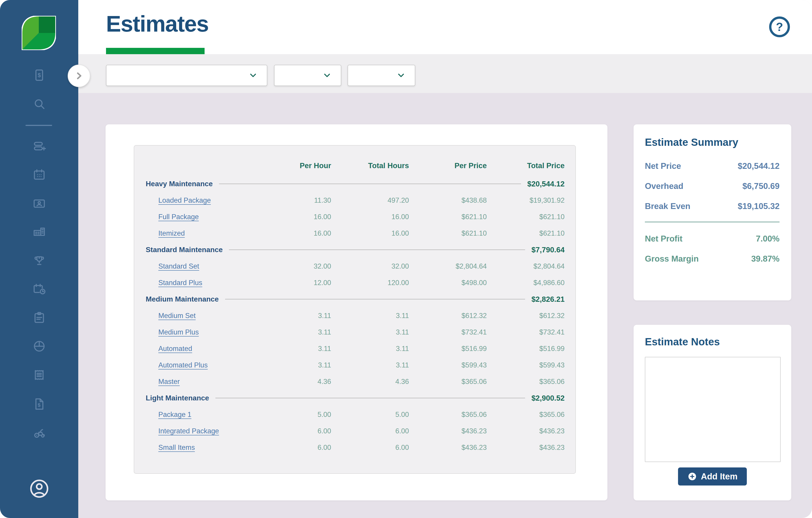 This screenshot has height=518, width=812. What do you see at coordinates (39, 75) in the screenshot?
I see `sidebar-item-payments: $` at bounding box center [39, 75].